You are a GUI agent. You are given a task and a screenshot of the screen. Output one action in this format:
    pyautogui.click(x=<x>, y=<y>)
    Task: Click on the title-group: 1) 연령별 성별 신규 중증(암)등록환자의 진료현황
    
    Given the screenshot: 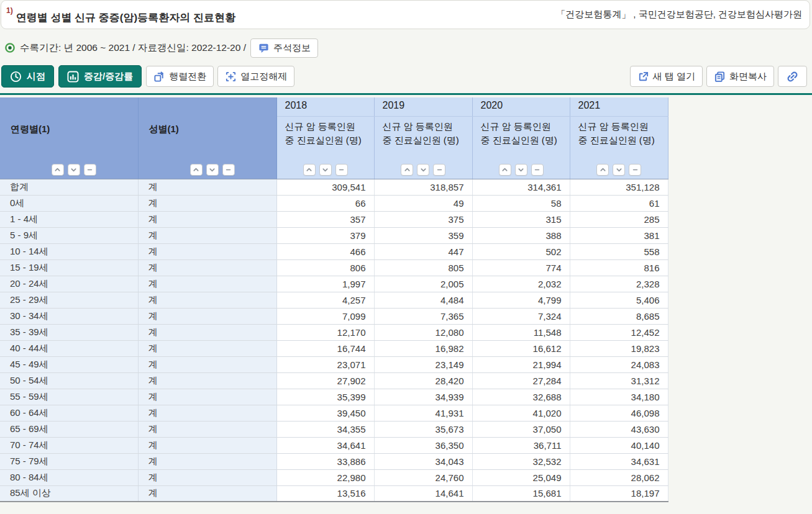 What is the action you would take?
    pyautogui.click(x=121, y=15)
    